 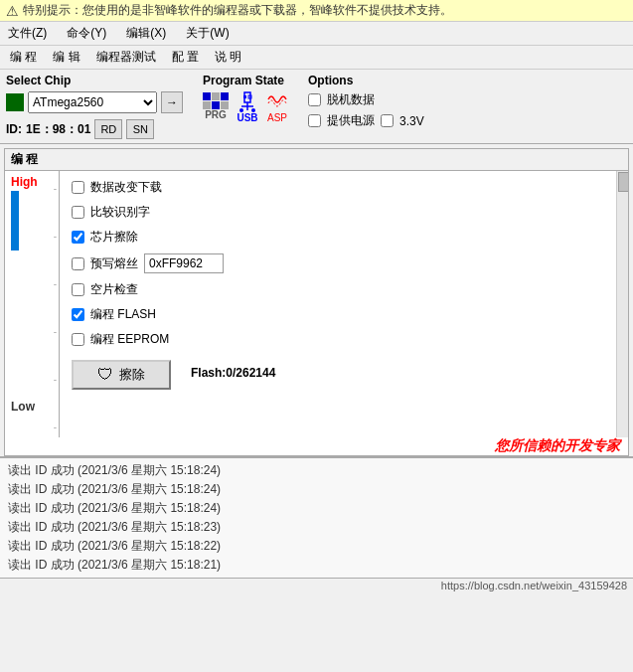 I want to click on warning-text: 特别提示：您使用的是非智峰软件的编程器或下载器，智峰软件不提供技术支持。, so click(x=237, y=10).